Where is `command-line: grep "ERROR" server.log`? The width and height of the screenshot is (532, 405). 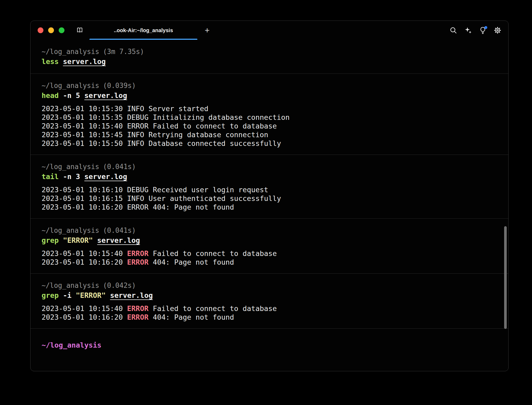 command-line: grep "ERROR" server.log is located at coordinates (270, 240).